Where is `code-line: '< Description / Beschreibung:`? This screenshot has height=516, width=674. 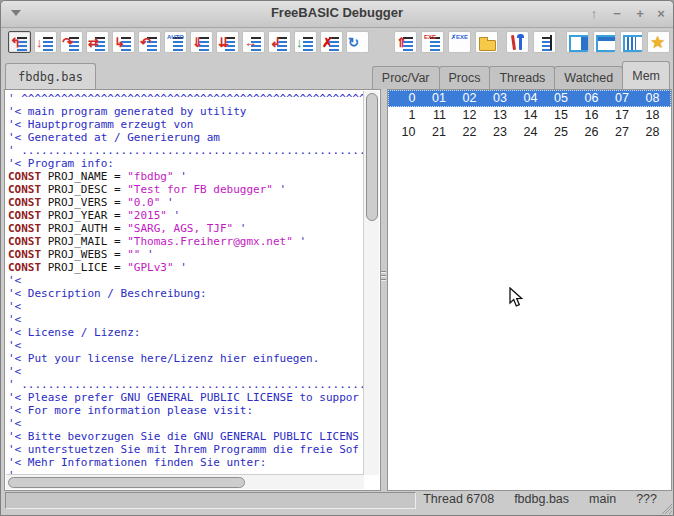 code-line: '< Description / Beschreibung: is located at coordinates (186, 294).